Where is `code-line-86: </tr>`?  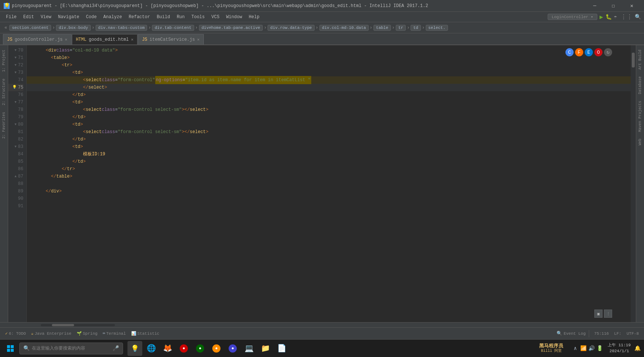 code-line-86: </tr> is located at coordinates (329, 169).